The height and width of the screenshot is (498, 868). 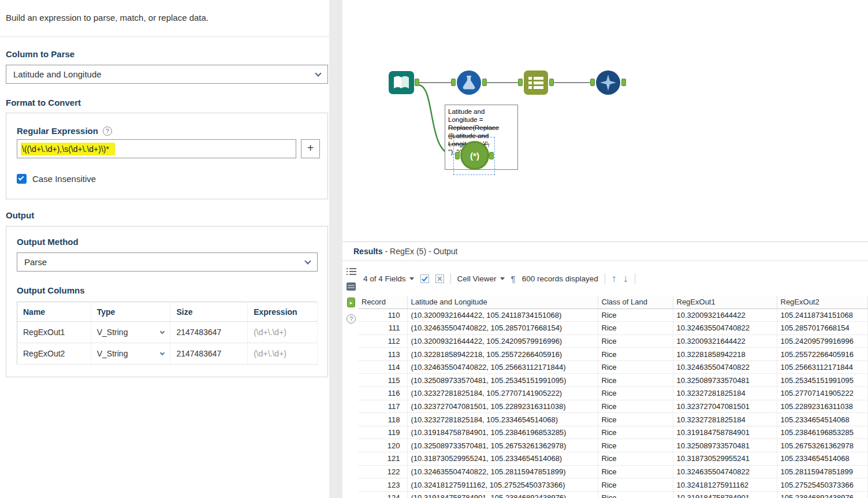 I want to click on table-row: 117 (10.323727047081501, 105.22892316311…, so click(x=613, y=407).